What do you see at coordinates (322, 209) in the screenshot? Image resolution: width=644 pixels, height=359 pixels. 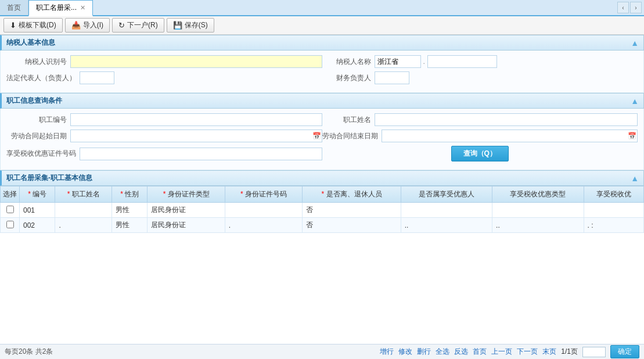 I see `table-section: 选择 * 编号 * 职工姓名 * 性别 * 身份证件类型 * 身份证件号码 * …` at bounding box center [322, 209].